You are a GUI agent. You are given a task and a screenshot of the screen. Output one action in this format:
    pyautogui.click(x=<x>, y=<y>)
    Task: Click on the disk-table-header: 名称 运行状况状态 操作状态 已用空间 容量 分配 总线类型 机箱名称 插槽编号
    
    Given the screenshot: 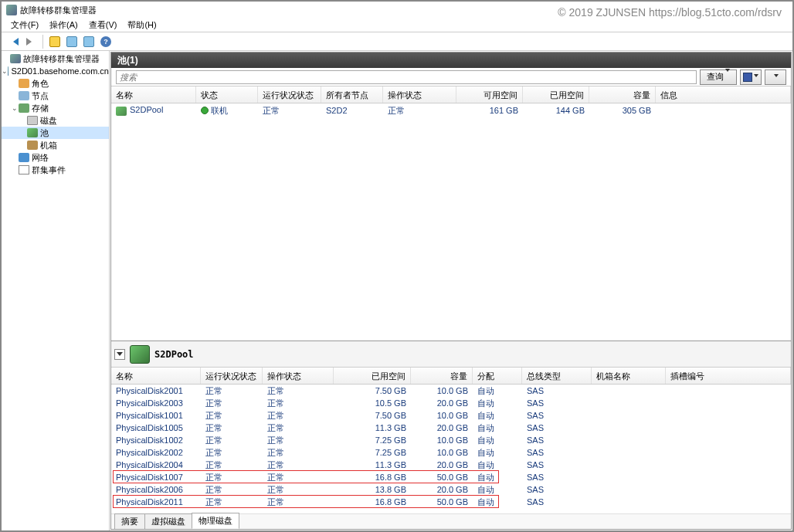 What is the action you would take?
    pyautogui.click(x=451, y=376)
    